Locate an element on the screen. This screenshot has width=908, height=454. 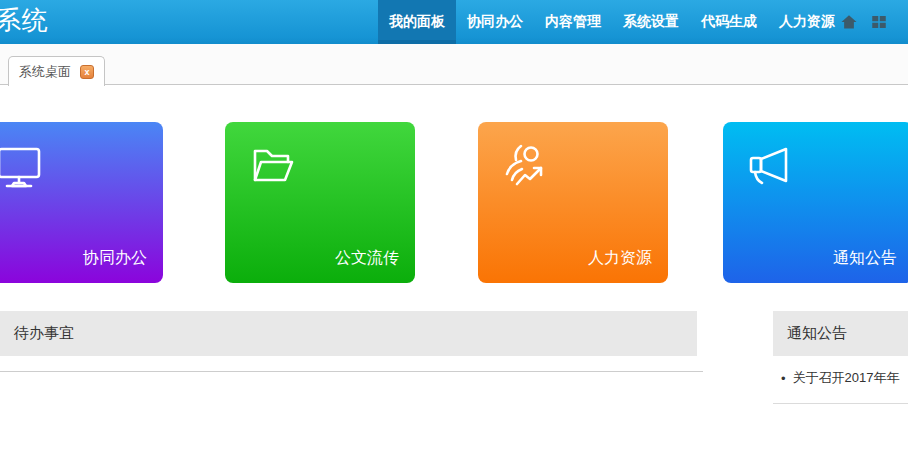
todo-panel-title: 待办事宜 is located at coordinates (44, 334).